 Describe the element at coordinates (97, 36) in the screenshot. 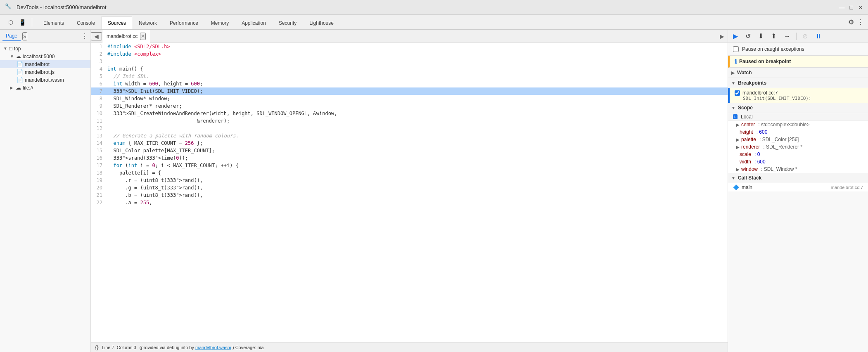

I see `editor-tab-back: ◀` at that location.